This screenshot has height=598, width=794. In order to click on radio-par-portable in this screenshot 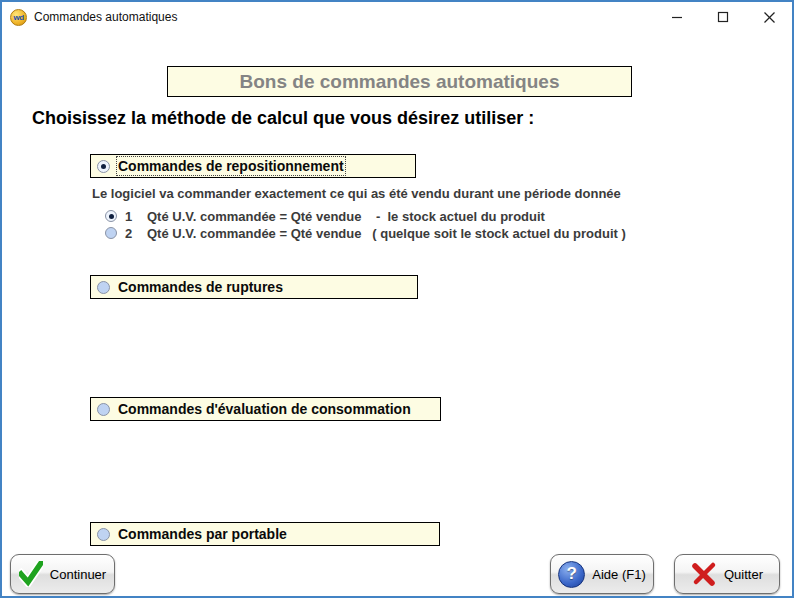, I will do `click(104, 534)`.